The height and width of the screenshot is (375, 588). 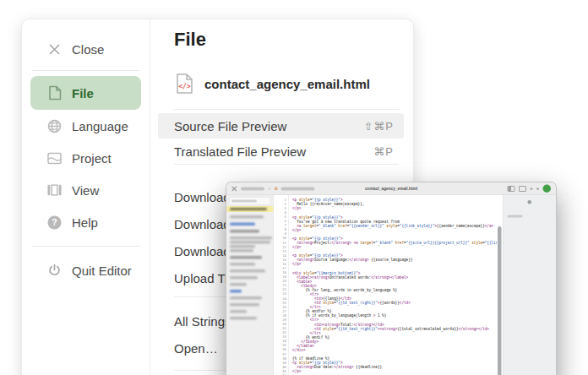 I want to click on menu-group: Source File Preview⇧⌘PTranslated File Pr…, so click(x=282, y=139).